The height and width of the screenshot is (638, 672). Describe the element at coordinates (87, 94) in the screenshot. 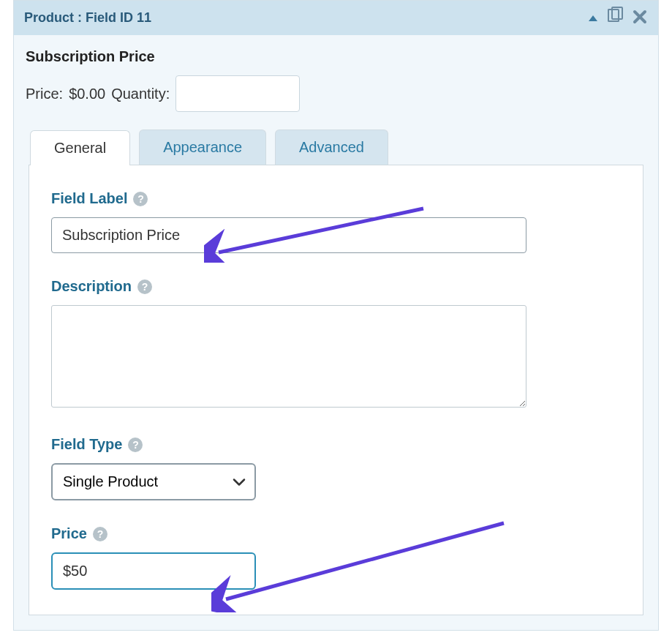

I see `price-value: $0.00` at that location.